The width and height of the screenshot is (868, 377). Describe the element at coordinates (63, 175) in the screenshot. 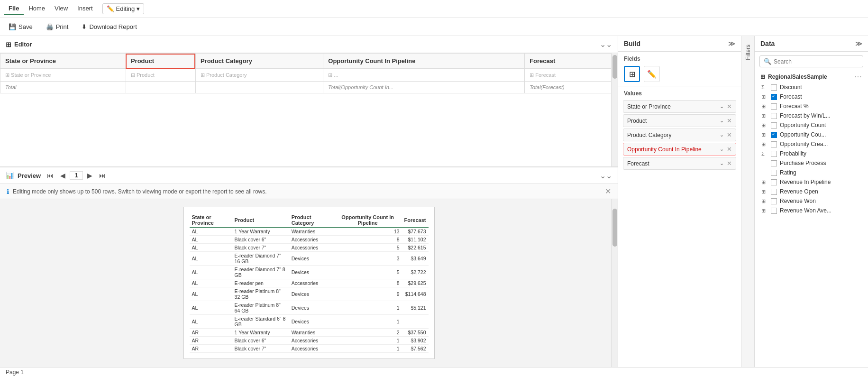

I see `prev-page-btn: ◀` at that location.